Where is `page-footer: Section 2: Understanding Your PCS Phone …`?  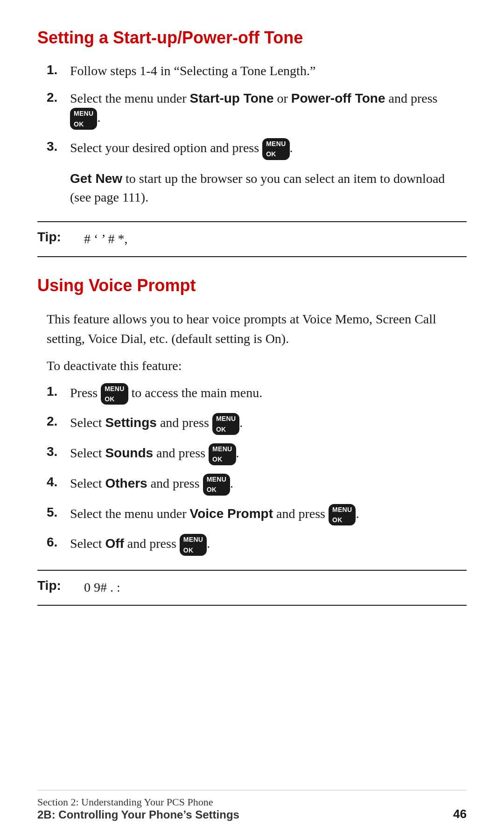
page-footer: Section 2: Understanding Your PCS Phone … is located at coordinates (252, 805).